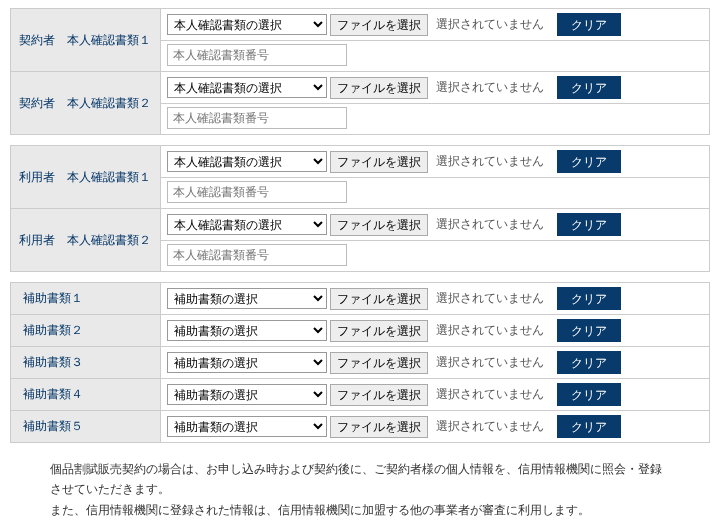 The image size is (720, 523). What do you see at coordinates (320, 510) in the screenshot?
I see `notice-line-2: また、信用情報機関に登録された情報は、信用情報機関に加盟する他の事業者が審査に利…` at bounding box center [320, 510].